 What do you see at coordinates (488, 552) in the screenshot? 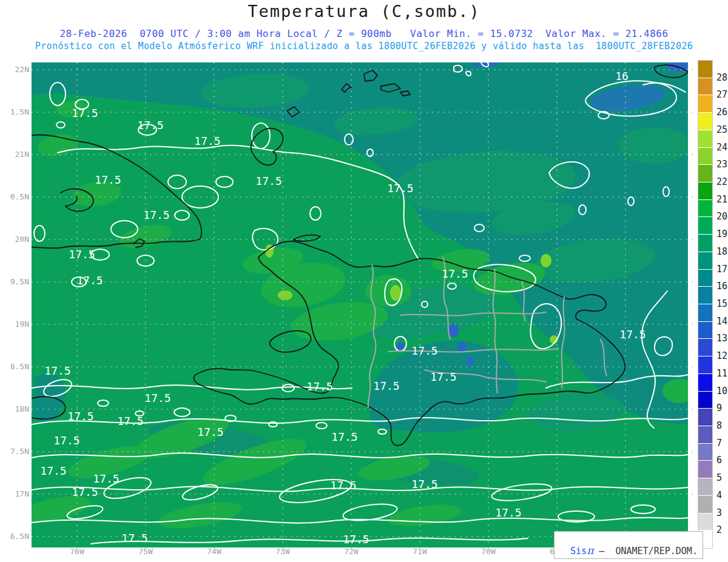
I see `lon-tick-label: 70W` at bounding box center [488, 552].